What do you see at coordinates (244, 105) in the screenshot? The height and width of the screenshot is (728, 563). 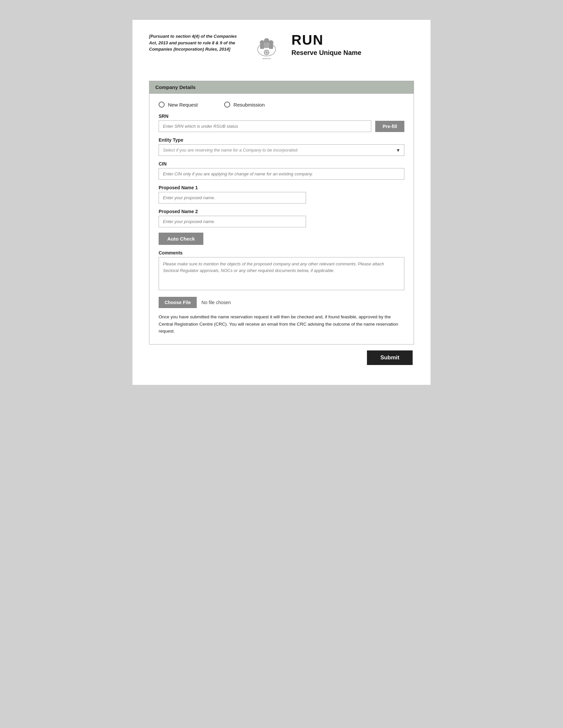 I see `radio-resubmission: Resubmission` at bounding box center [244, 105].